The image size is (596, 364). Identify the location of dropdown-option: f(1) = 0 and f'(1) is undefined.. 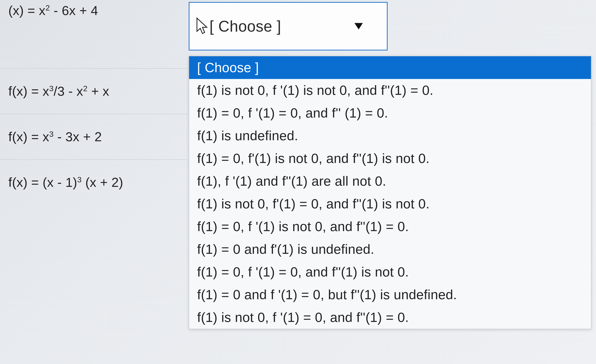
(390, 249).